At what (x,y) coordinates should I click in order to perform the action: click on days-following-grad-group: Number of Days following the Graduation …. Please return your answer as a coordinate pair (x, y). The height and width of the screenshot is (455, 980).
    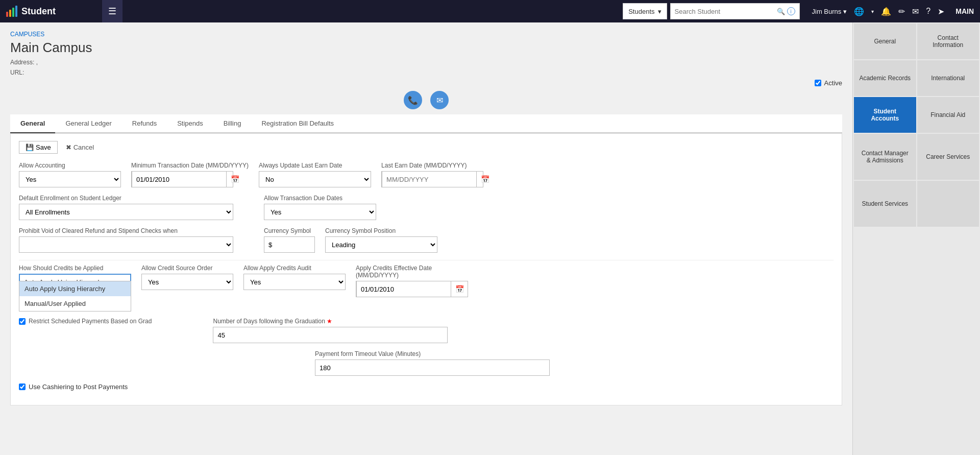
    Looking at the image, I should click on (330, 330).